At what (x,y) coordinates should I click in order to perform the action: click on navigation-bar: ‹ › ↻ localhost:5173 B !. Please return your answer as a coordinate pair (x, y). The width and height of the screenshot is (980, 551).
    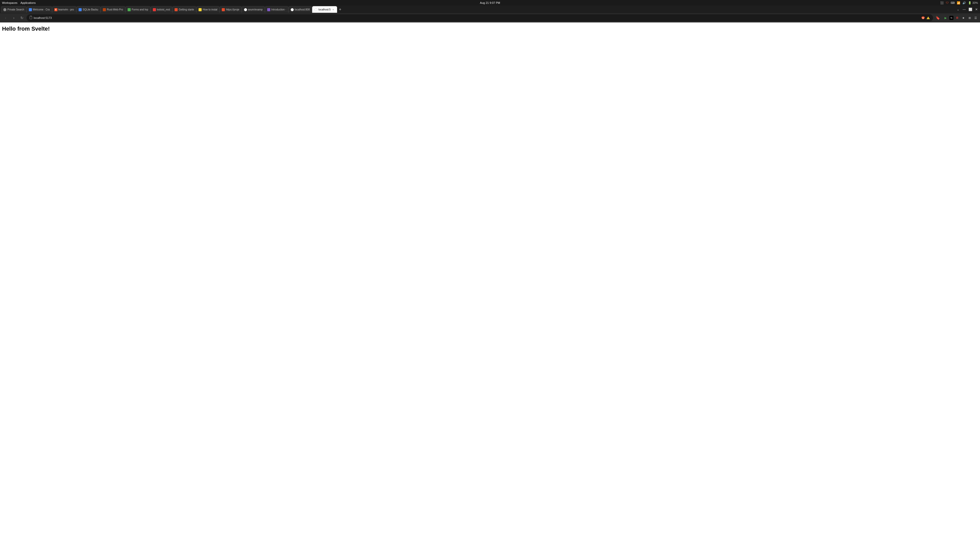
    Looking at the image, I should click on (490, 18).